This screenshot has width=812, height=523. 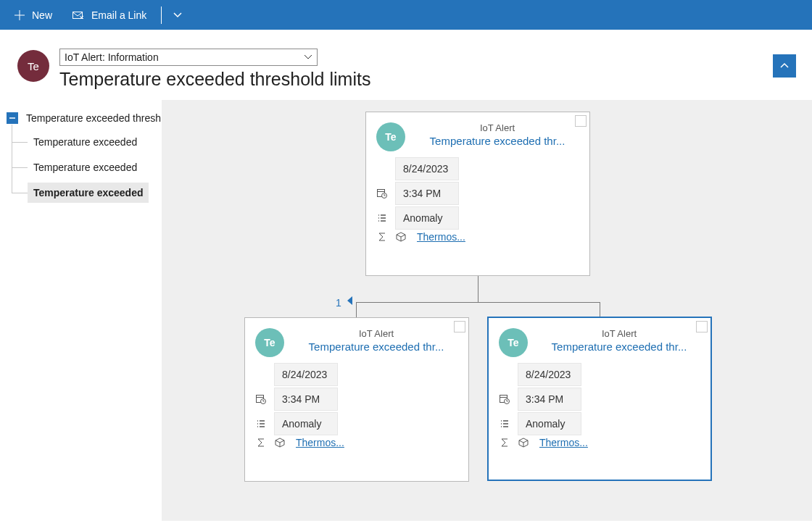 What do you see at coordinates (406, 65) in the screenshot?
I see `record-header: Te IoT Alert: Information Temperature ex…` at bounding box center [406, 65].